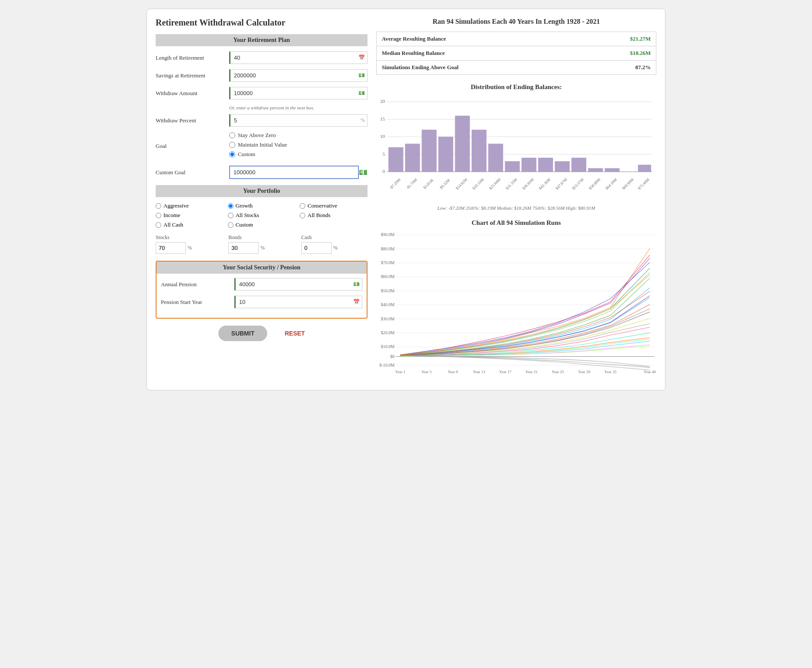 The height and width of the screenshot is (668, 812). Describe the element at coordinates (528, 184) in the screenshot. I see `svg-text: $36.85M` at that location.